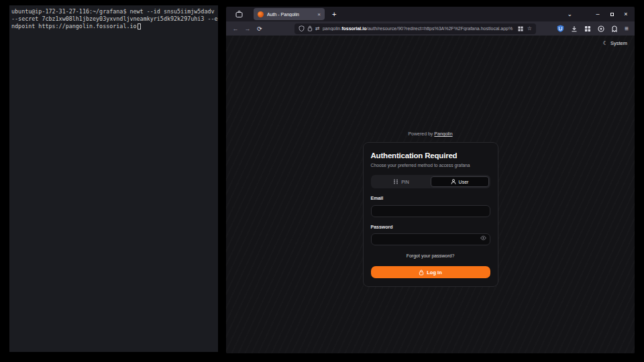 The width and height of the screenshot is (644, 362). I want to click on password-label: Password, so click(431, 227).